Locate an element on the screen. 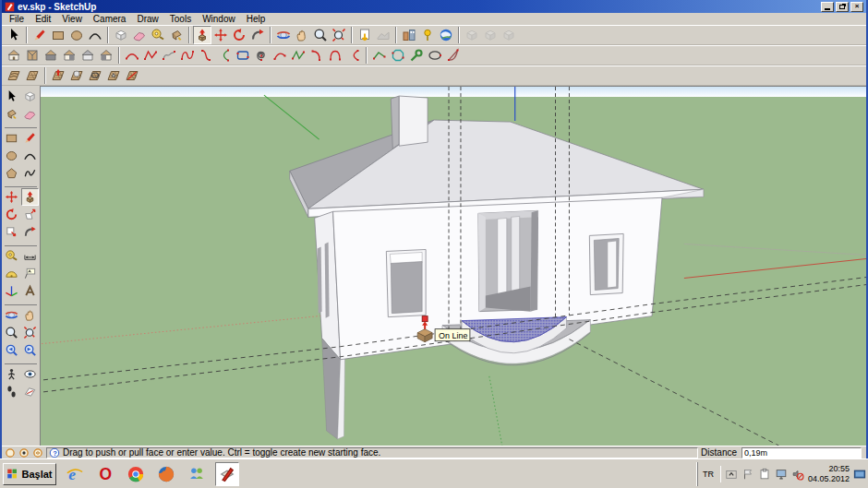  right-view-button is located at coordinates (69, 55).